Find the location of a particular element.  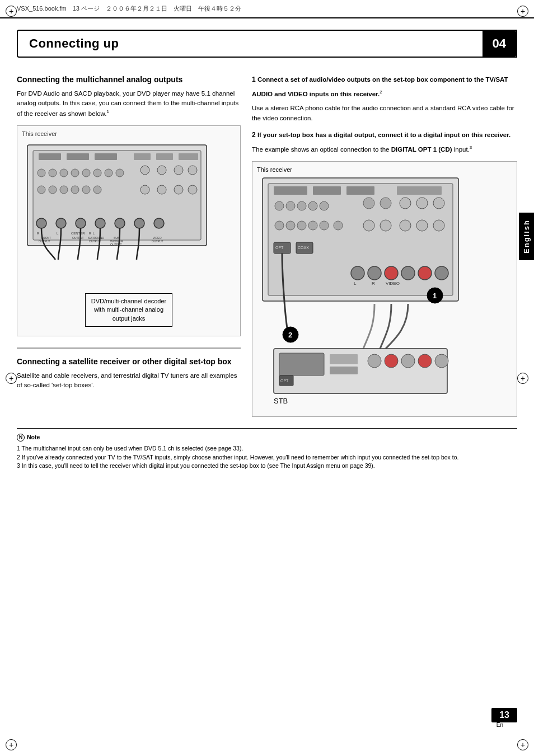

svg-text: 2 is located at coordinates (290, 335).